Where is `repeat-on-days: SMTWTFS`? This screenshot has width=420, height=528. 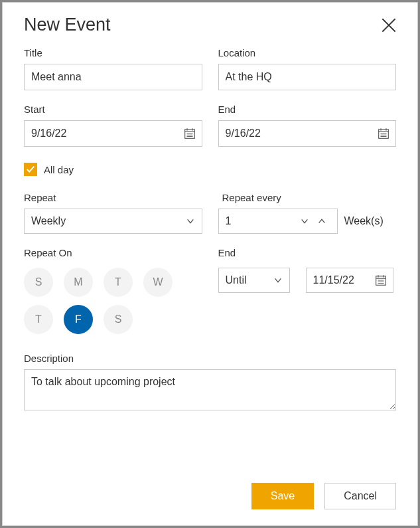 repeat-on-days: SMTWTFS is located at coordinates (113, 301).